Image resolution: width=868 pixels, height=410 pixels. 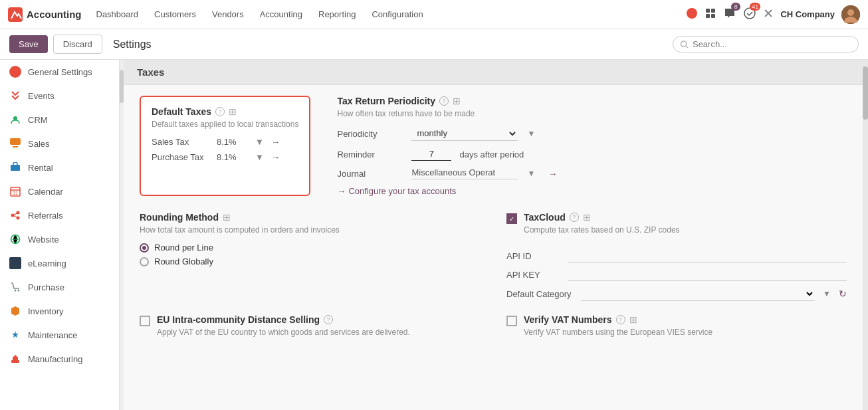 I want to click on sales-tax-dropdown: ▼, so click(x=261, y=142).